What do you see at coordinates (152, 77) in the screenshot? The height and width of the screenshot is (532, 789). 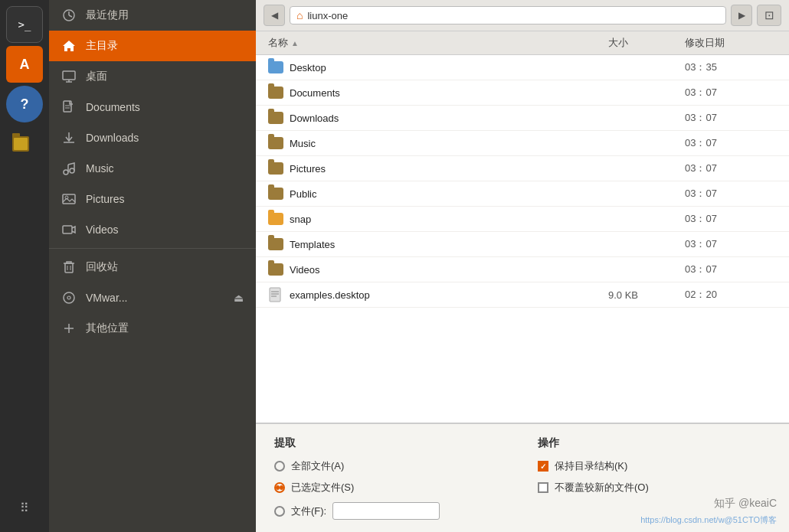 I see `sidebar-item-desktop: 桌面` at bounding box center [152, 77].